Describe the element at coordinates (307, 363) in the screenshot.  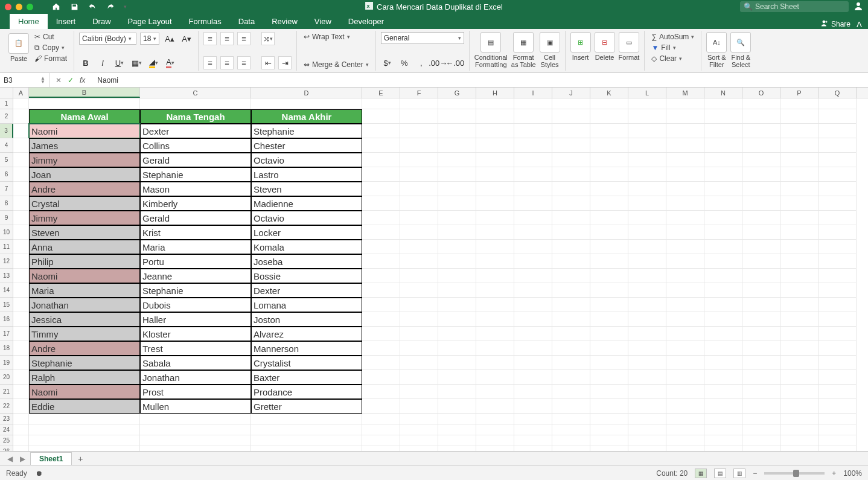
I see `cell-D19: Crystalist` at that location.